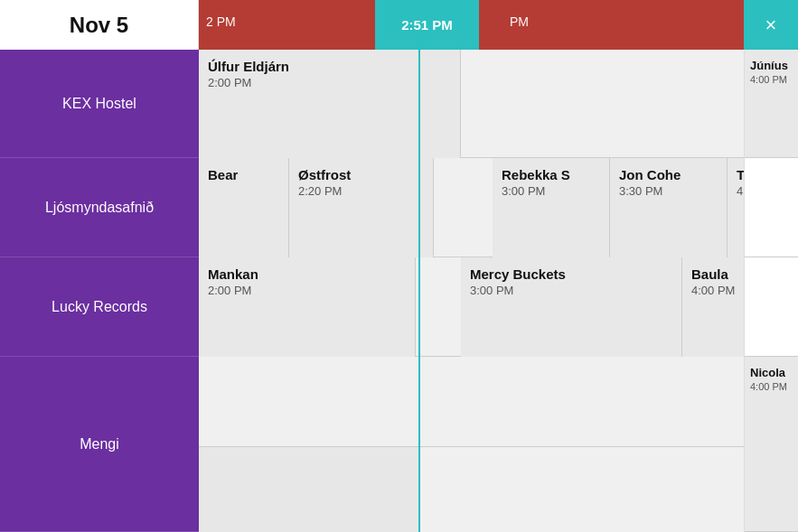 The width and height of the screenshot is (798, 532). I want to click on event-jon-cohen-time: 3:30 PM, so click(669, 191).